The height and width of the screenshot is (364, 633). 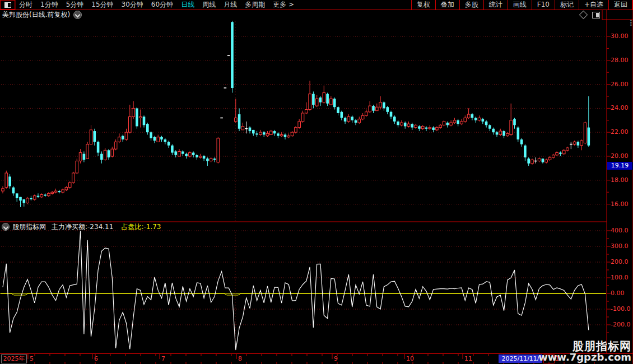 What do you see at coordinates (620, 231) in the screenshot?
I see `sub-axis-label: 400.0` at bounding box center [620, 231].